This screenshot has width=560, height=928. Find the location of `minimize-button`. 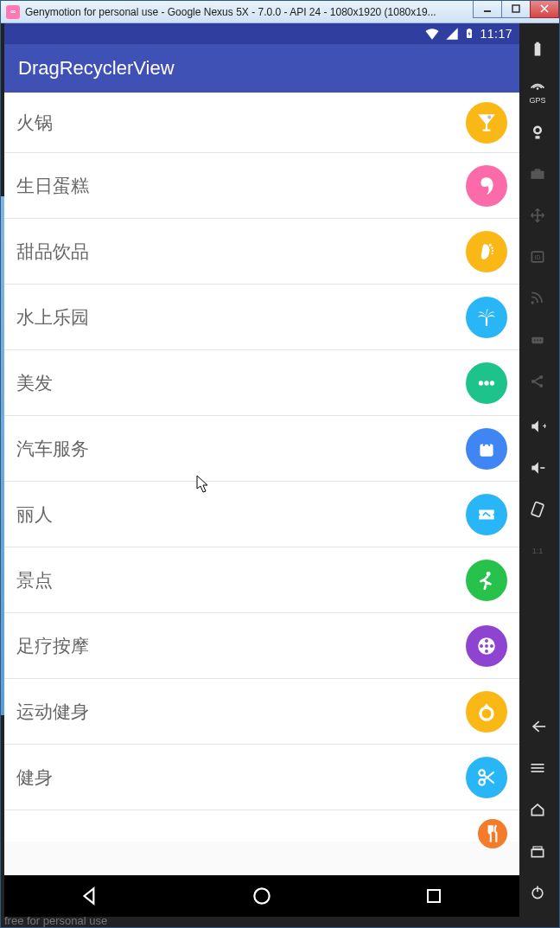

minimize-button is located at coordinates (487, 10).